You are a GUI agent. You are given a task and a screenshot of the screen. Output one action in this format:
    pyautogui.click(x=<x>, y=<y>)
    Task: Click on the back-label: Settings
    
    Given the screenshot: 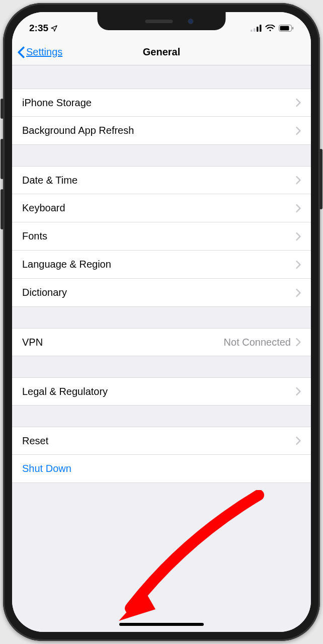 What is the action you would take?
    pyautogui.click(x=44, y=52)
    